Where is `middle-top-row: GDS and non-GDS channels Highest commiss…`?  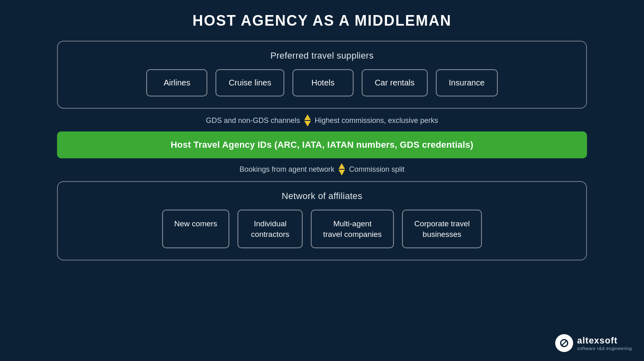
middle-top-row: GDS and non-GDS channels Highest commiss… is located at coordinates (322, 120).